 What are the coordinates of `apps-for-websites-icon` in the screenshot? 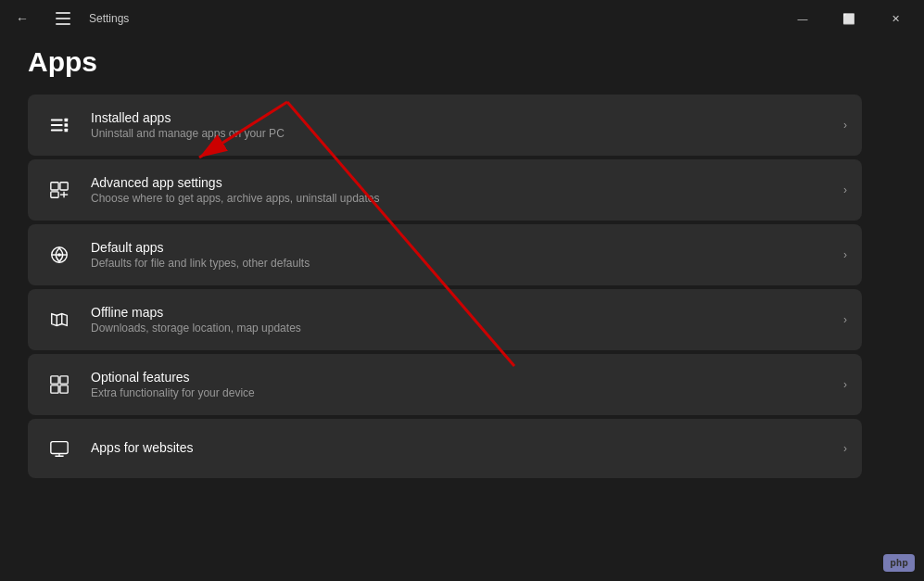 It's located at (59, 448).